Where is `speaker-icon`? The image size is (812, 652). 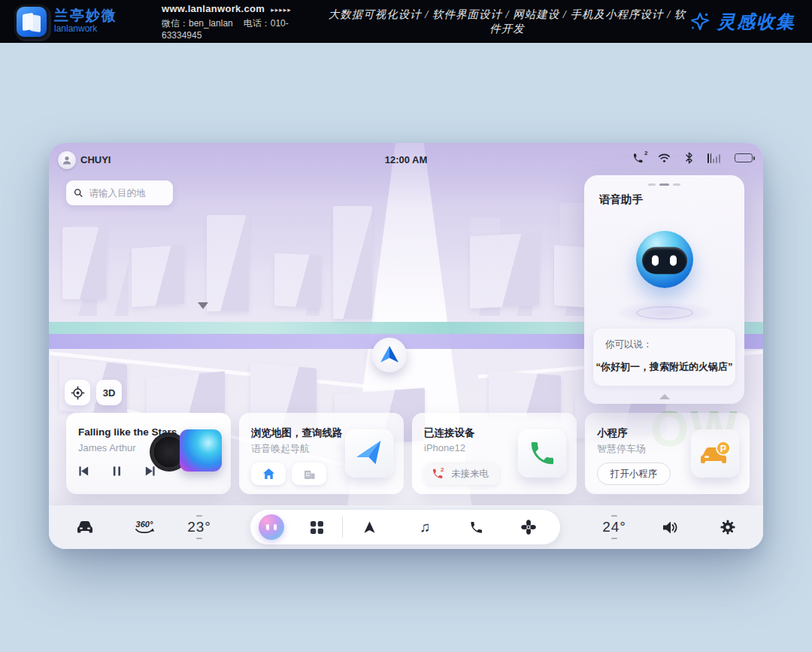
speaker-icon is located at coordinates (671, 528).